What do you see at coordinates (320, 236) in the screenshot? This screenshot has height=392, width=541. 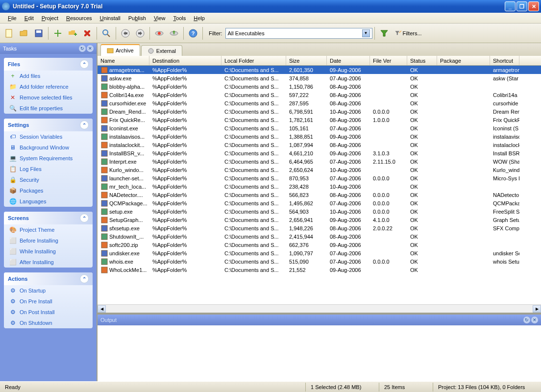 I see `file-row: ShutdownIt_...%AppFolder%C:\Documents an…` at bounding box center [320, 236].